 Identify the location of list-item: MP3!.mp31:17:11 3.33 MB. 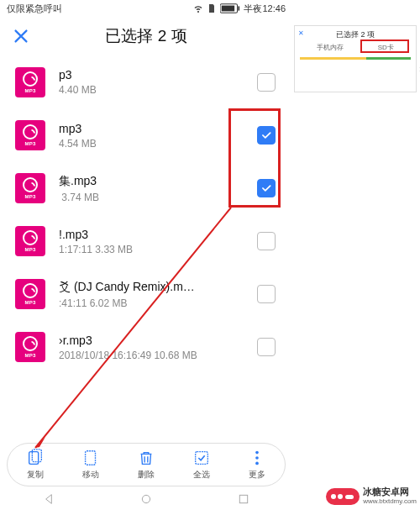
(146, 240).